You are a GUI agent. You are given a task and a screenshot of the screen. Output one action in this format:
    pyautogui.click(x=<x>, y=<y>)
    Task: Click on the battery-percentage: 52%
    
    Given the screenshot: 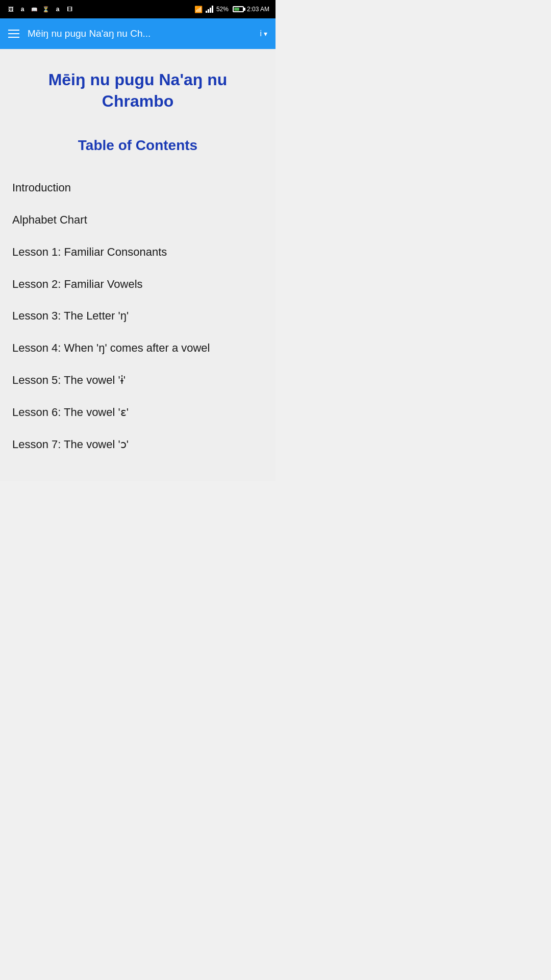 What is the action you would take?
    pyautogui.click(x=222, y=9)
    